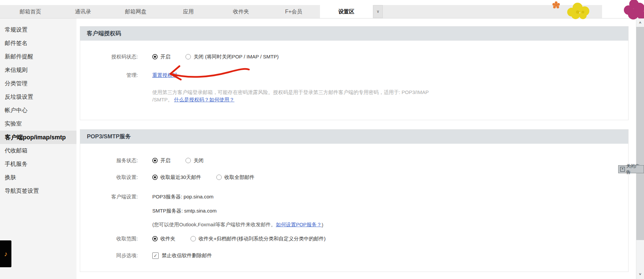 The image size is (644, 279). Describe the element at coordinates (290, 93) in the screenshot. I see `auth-description-text1: 使用第三方客户端登录邮箱，可能存在密码泄露风险。授权码是用于登录第三方邮件客户端…` at that location.